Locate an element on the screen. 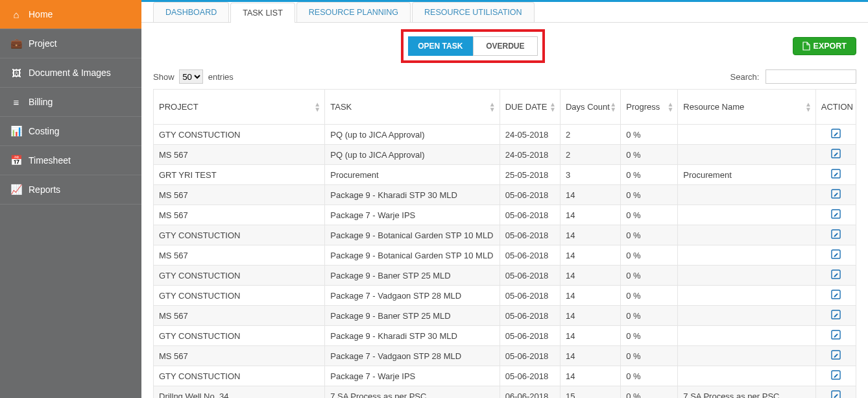  cell-days: 15 is located at coordinates (590, 392).